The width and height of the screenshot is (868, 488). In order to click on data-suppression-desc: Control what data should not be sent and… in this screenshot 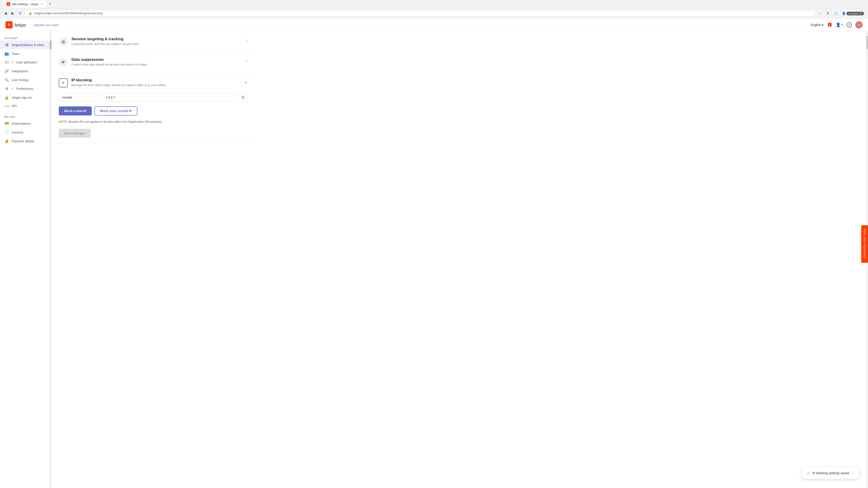, I will do `click(109, 65)`.